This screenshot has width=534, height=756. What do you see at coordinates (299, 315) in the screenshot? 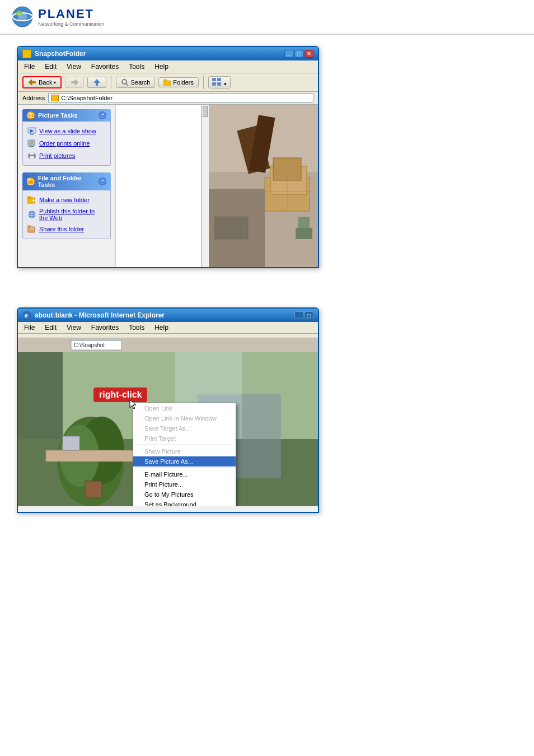
I see `ie-minimize-button: _` at bounding box center [299, 315].